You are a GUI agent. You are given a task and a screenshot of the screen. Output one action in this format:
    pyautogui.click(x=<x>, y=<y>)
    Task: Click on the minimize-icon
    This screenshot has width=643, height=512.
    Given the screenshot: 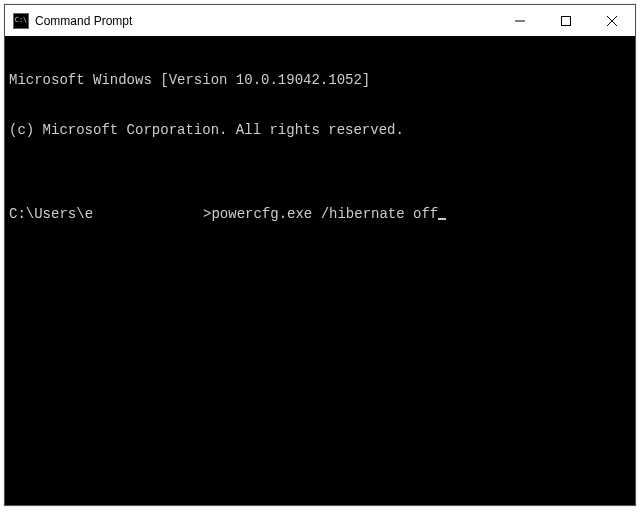 What is the action you would take?
    pyautogui.click(x=520, y=21)
    